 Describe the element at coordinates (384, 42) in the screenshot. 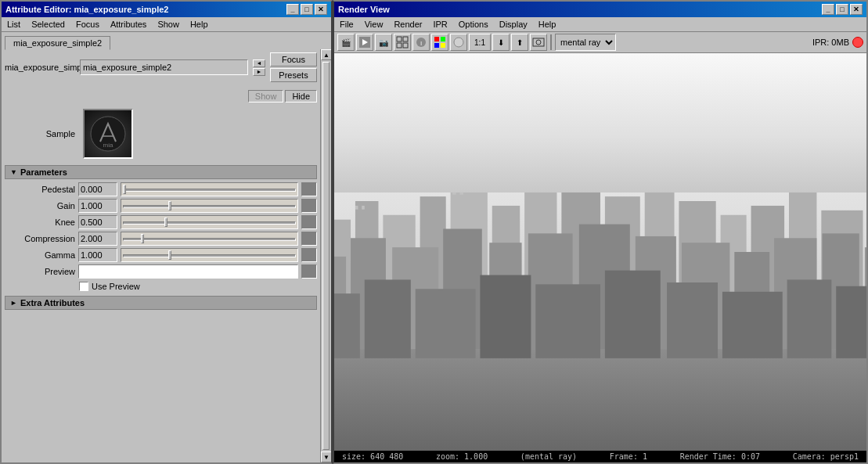

I see `camera-icon: 📷` at that location.